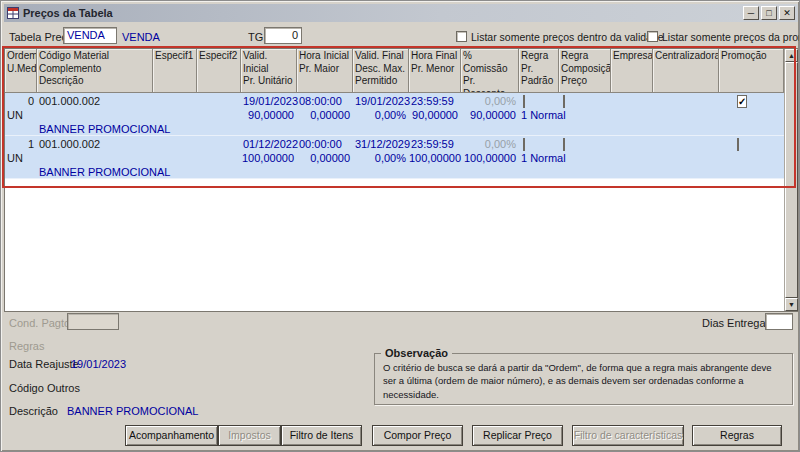  Describe the element at coordinates (584, 378) in the screenshot. I see `observacao-text: O critério de busca se dará a partir da …` at that location.